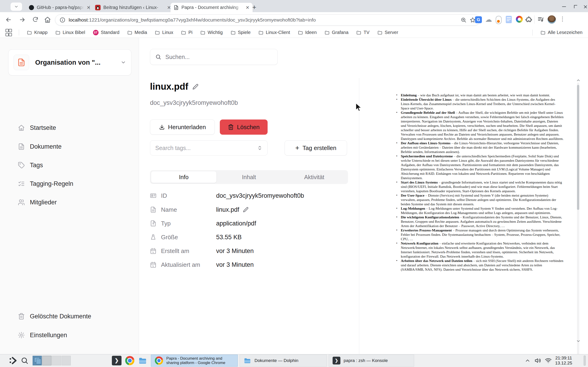 This screenshot has width=588, height=367. What do you see at coordinates (133, 7) in the screenshot?
I see `browser-tab-linuxbibel: Beitrag hinzufügen ‹ Linux- ✕` at bounding box center [133, 7].